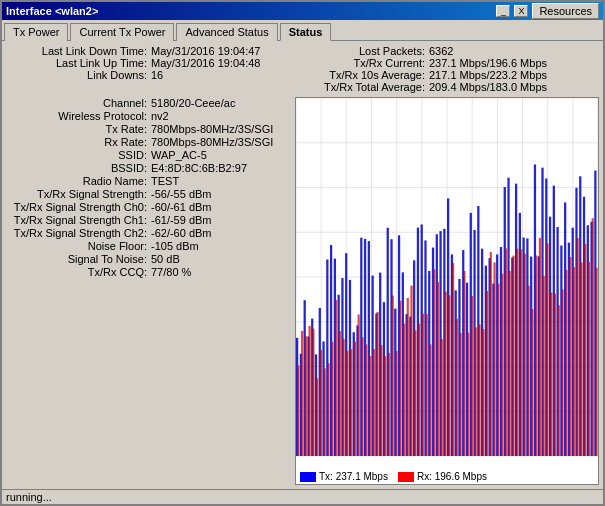 The width and height of the screenshot is (605, 506). Describe the element at coordinates (354, 476) in the screenshot. I see `tx-legend-label: Tx: 237.1 Mbps` at that location.